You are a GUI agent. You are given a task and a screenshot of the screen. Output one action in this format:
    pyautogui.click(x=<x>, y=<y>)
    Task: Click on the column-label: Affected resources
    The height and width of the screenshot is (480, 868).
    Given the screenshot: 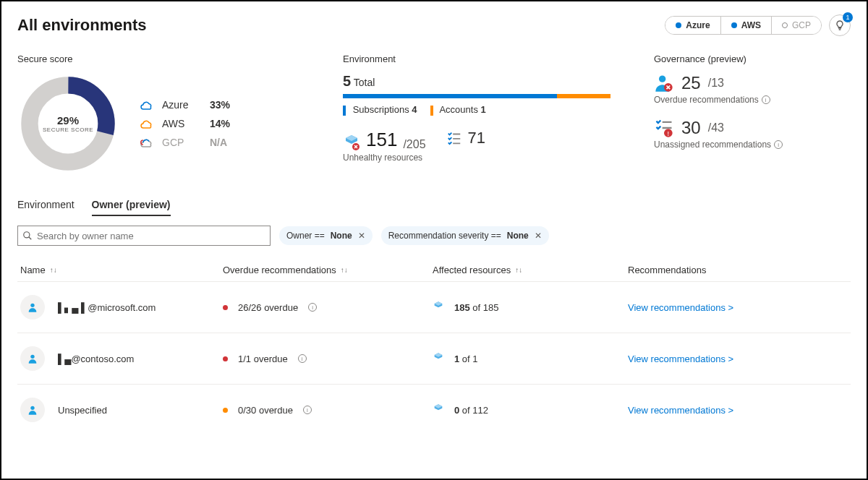 What is the action you would take?
    pyautogui.click(x=472, y=270)
    